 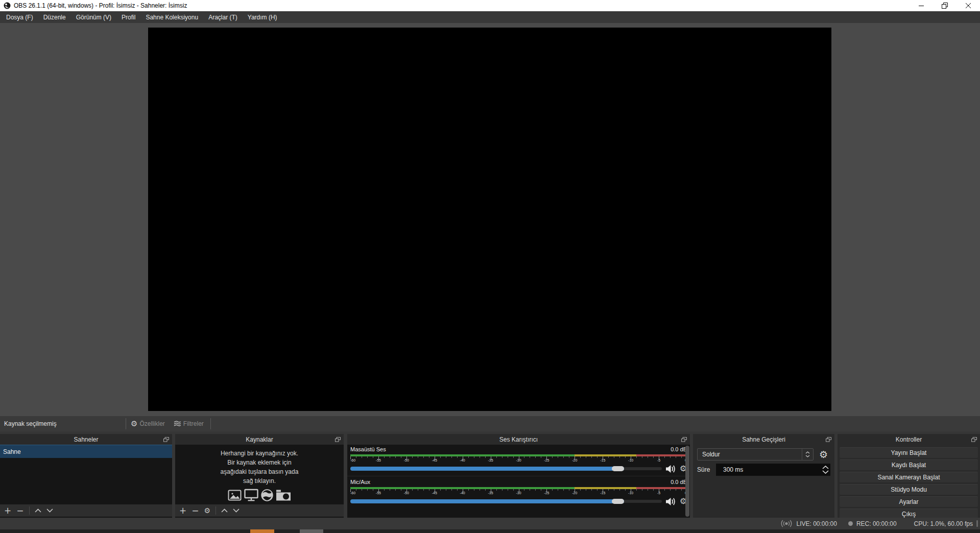 I want to click on duration-decrease-button, so click(x=825, y=472).